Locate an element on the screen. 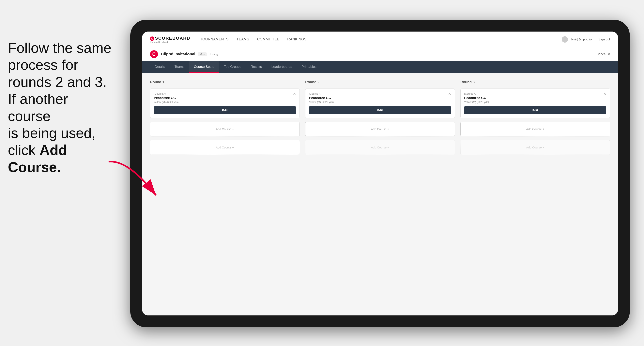  round-3-add-course-1: Add Course + is located at coordinates (535, 129).